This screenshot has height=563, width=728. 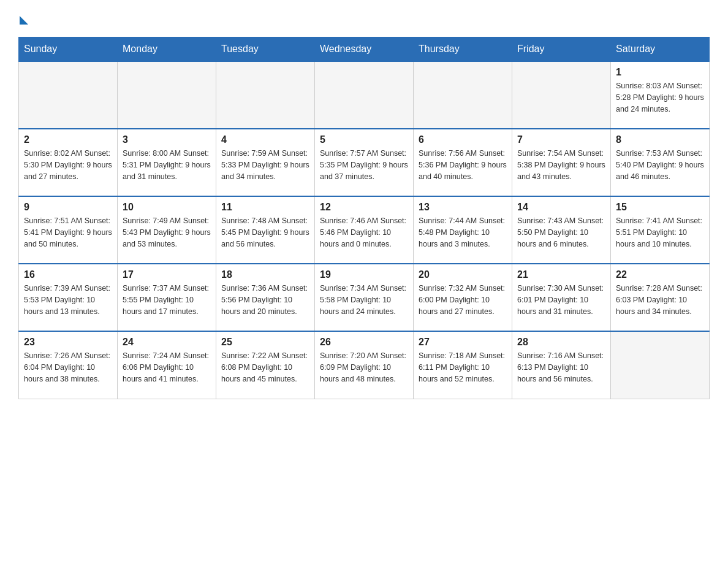 I want to click on calendar-cell: 14Sunrise: 7:43 AM Sunset: 5:50 PM Dayli…, so click(x=561, y=230).